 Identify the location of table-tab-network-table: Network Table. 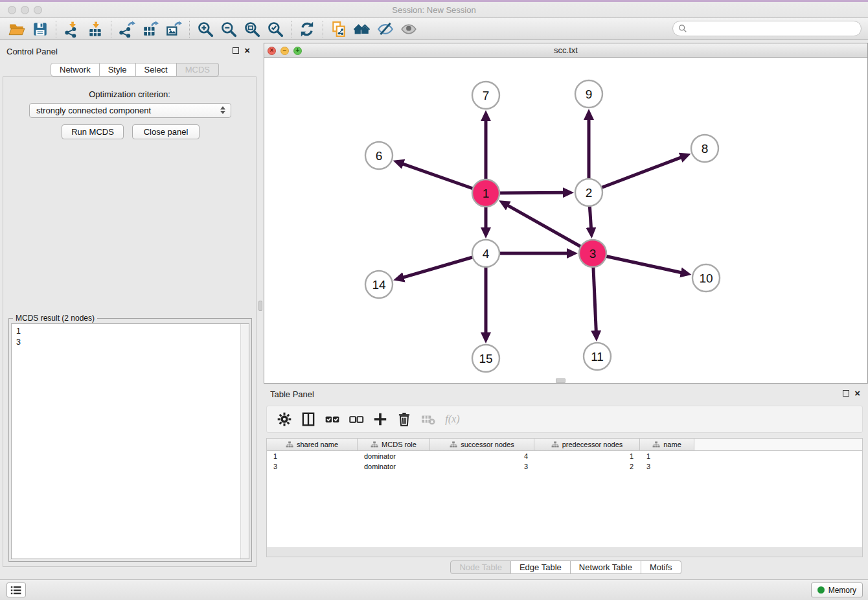
(606, 568).